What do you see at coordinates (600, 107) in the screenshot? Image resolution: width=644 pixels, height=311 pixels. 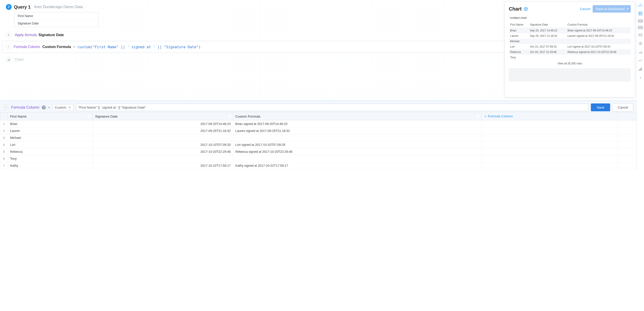 I see `save-button: Save` at bounding box center [600, 107].